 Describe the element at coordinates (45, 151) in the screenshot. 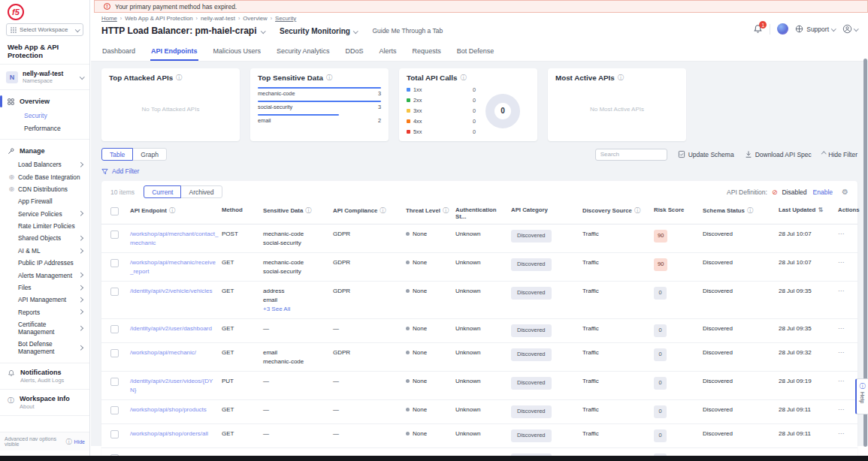

I see `sidebar-item-manage: Manage` at that location.